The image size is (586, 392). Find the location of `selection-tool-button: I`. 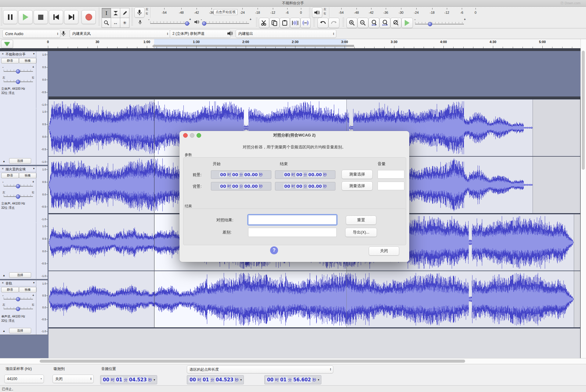

selection-tool-button: I is located at coordinates (106, 13).